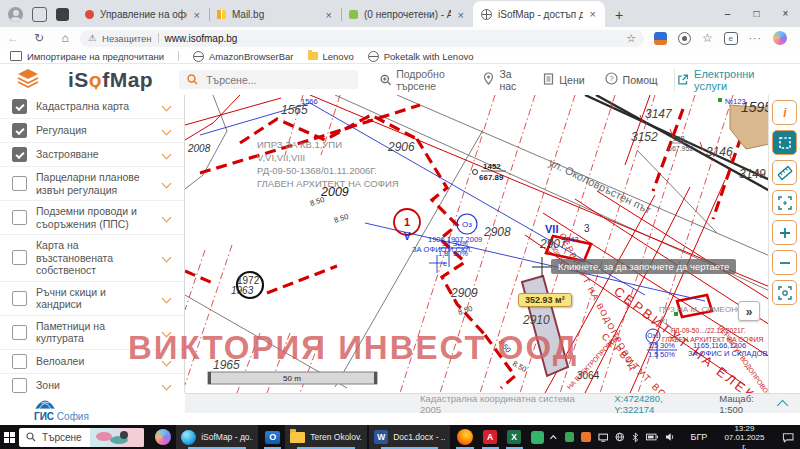 The height and width of the screenshot is (449, 800). What do you see at coordinates (604, 438) in the screenshot?
I see `monitor-icon` at bounding box center [604, 438].